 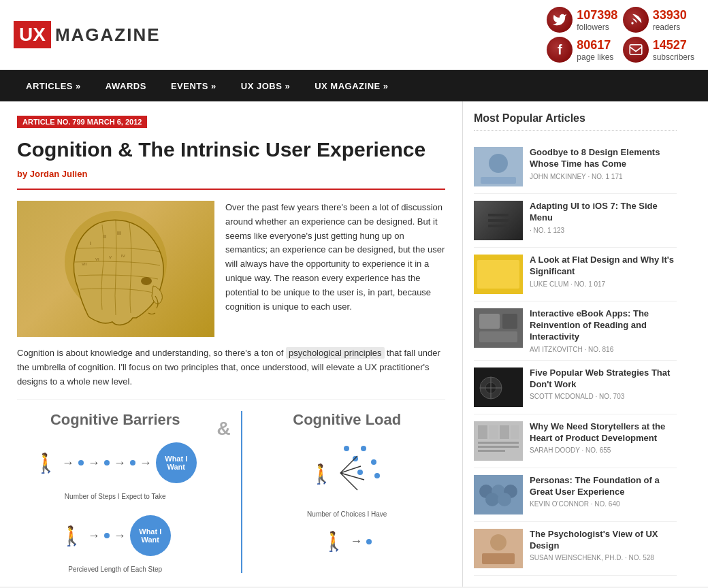 What do you see at coordinates (603, 159) in the screenshot?
I see `popular-title-0: Goodbye to 8 Design Elements Whose Time …` at bounding box center [603, 159].